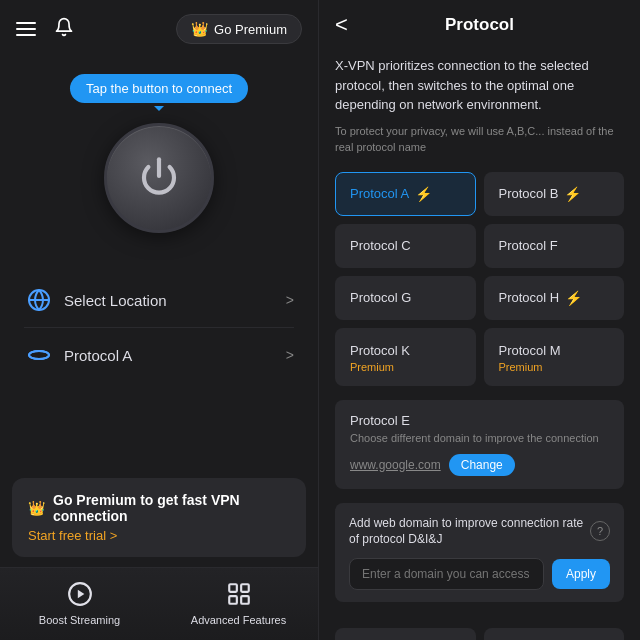 This screenshot has width=640, height=640. What do you see at coordinates (290, 355) in the screenshot?
I see `protocol-chevron: >` at bounding box center [290, 355].